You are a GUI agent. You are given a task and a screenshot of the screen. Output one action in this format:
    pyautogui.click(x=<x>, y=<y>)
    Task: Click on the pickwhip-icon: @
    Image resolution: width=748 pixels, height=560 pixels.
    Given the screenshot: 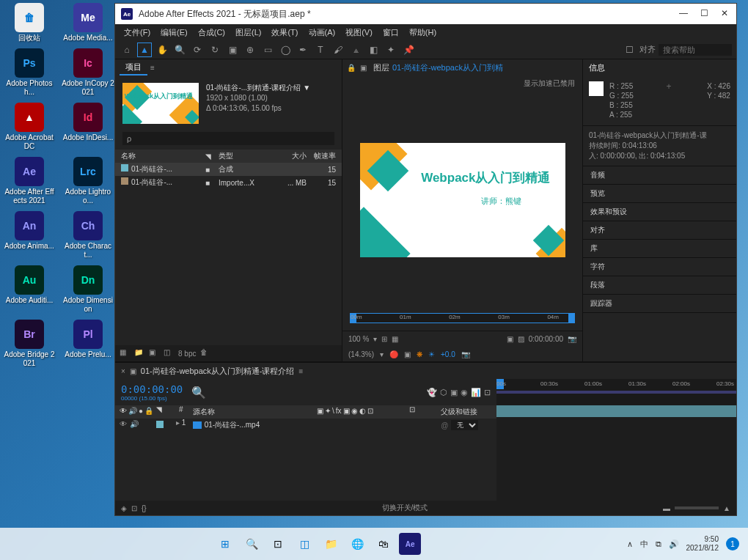 What is the action you would take?
    pyautogui.click(x=444, y=425)
    